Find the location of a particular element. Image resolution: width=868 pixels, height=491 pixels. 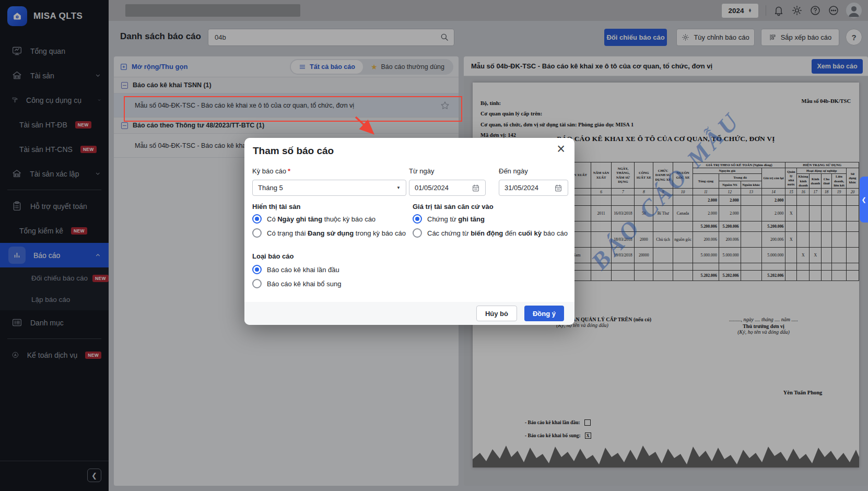

from-date-value: 01/05/2024 is located at coordinates (431, 188).